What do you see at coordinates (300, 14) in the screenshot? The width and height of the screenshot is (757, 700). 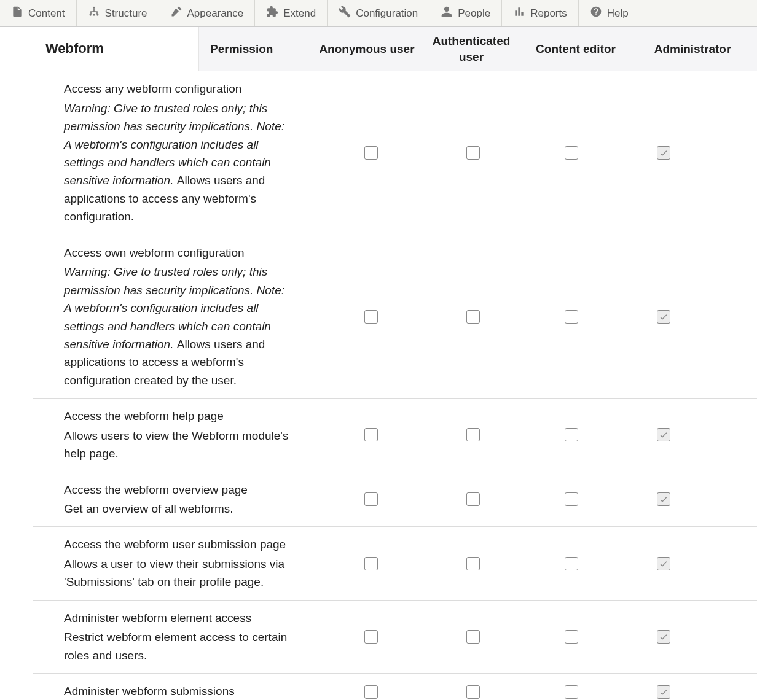 I see `toolbar-item-label: Extend` at bounding box center [300, 14].